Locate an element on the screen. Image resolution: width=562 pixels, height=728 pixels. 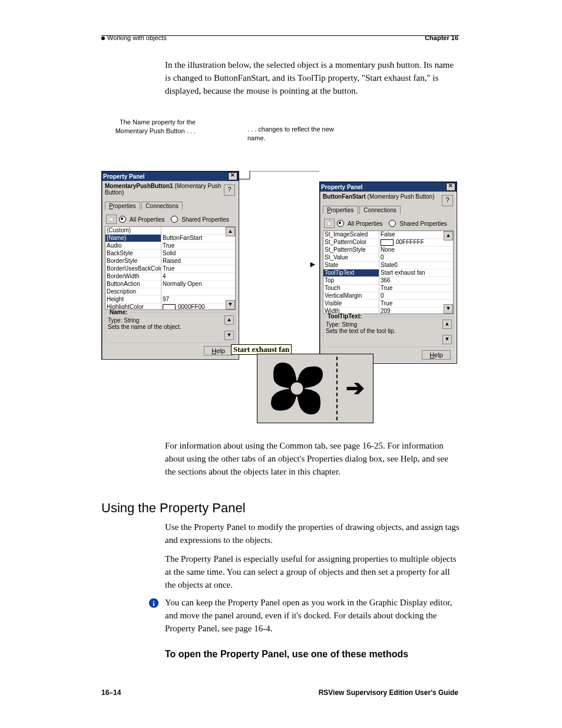
property-row: VisibleTrue is located at coordinates (388, 304).